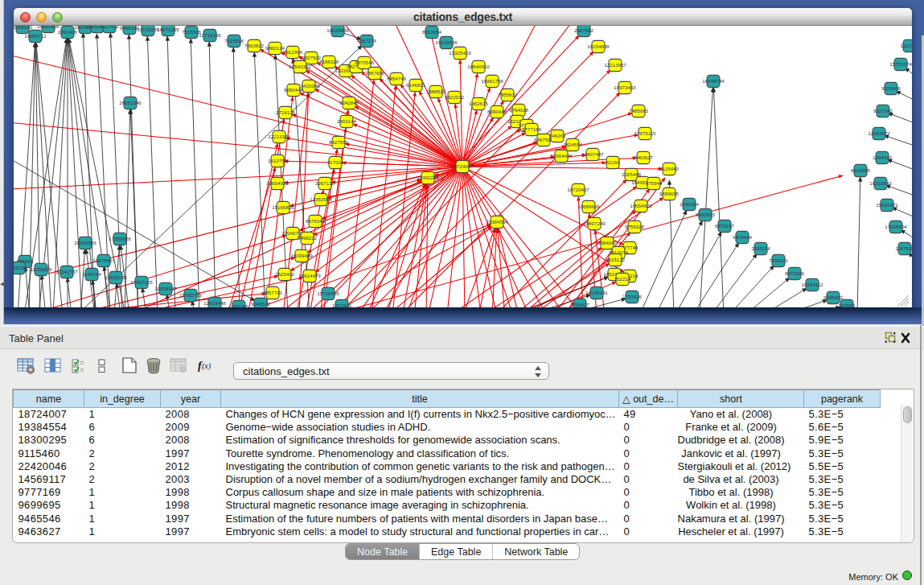 The width and height of the screenshot is (924, 585). Describe the element at coordinates (312, 58) in the screenshot. I see `svg-text: 9827502` at that location.